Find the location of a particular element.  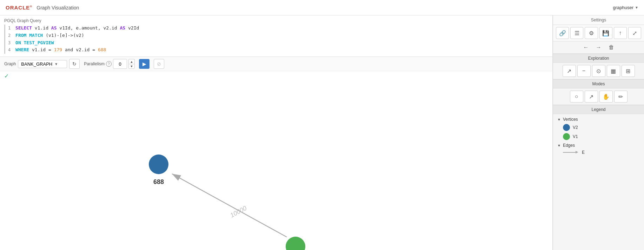

top-bar-left: ORACLE® Graph Visualization is located at coordinates (42, 8).